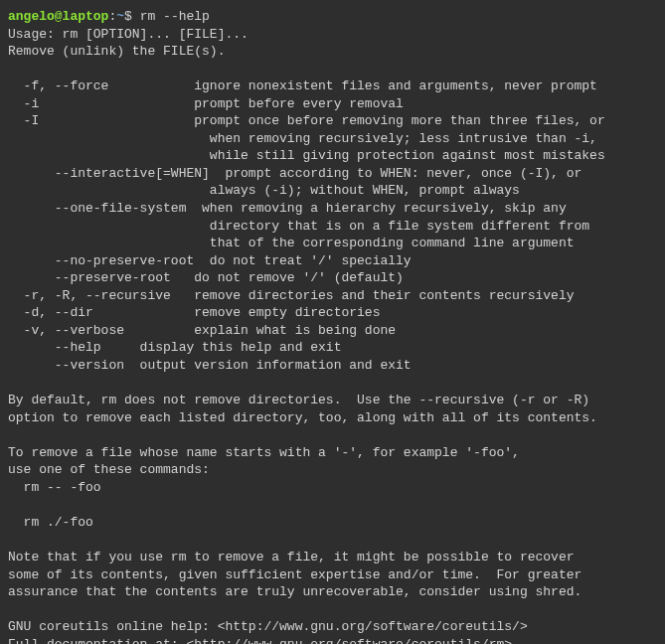 The image size is (665, 644). Describe the element at coordinates (302, 85) in the screenshot. I see `option-line: -f, --force ignore nonexistent files and…` at that location.